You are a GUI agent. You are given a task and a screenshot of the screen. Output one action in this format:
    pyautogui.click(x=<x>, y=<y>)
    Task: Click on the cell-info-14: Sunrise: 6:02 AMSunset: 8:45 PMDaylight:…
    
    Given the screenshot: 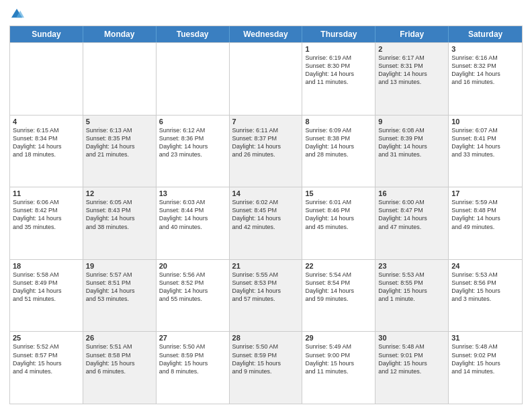 What is the action you would take?
    pyautogui.click(x=266, y=215)
    